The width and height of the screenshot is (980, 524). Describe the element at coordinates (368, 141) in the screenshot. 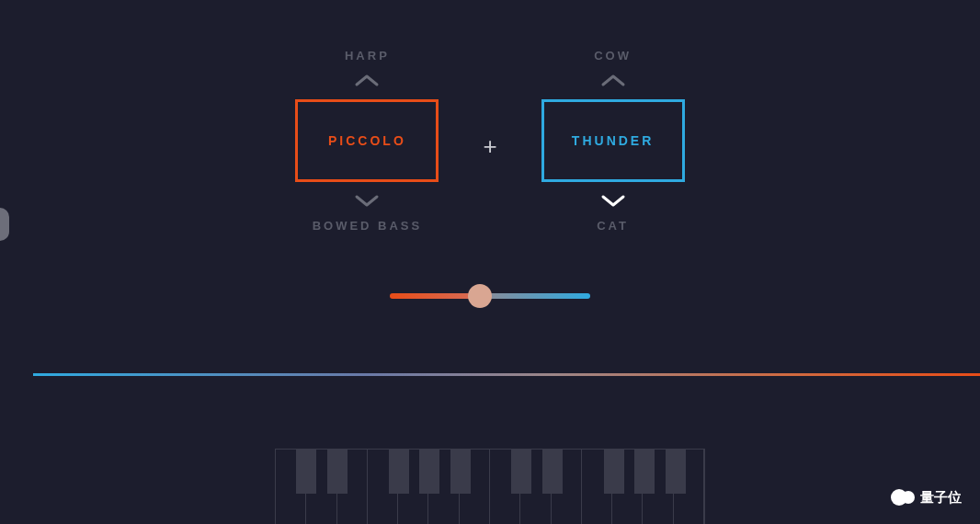

I see `left-sound-value: PICCOLO` at that location.